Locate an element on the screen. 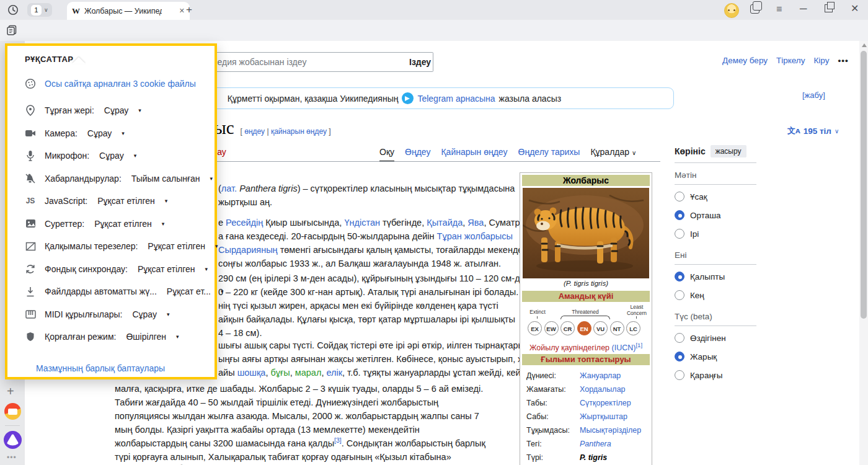 This screenshot has height=465, width=868. status-org-link: (IUCN) is located at coordinates (624, 348).